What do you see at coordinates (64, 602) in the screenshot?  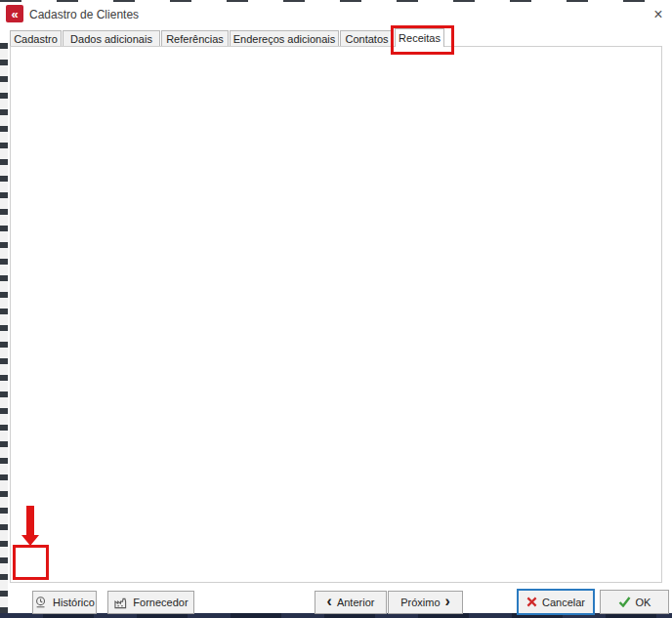 I see `historico-button: Histórico` at bounding box center [64, 602].